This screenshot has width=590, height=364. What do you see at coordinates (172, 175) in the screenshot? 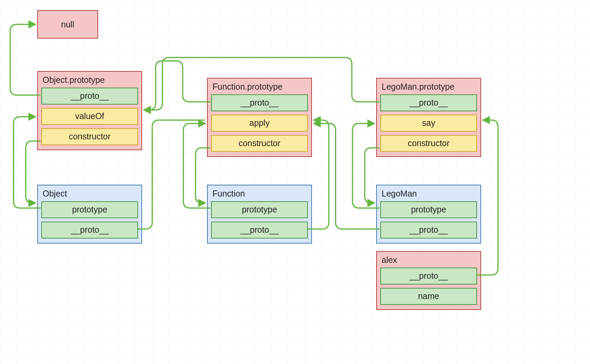
I see `arrow-object-proto-to-funcproto` at bounding box center [172, 175].